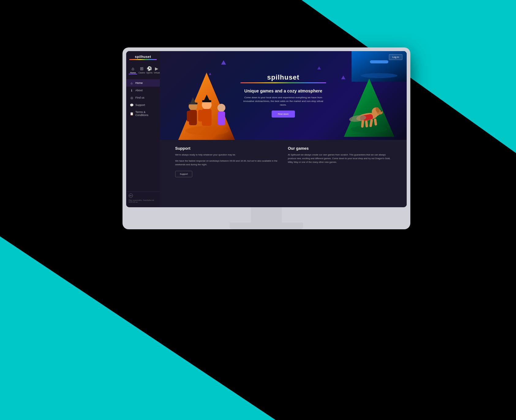 The image size is (516, 420). I want to click on logo-rainbow-bar, so click(143, 59).